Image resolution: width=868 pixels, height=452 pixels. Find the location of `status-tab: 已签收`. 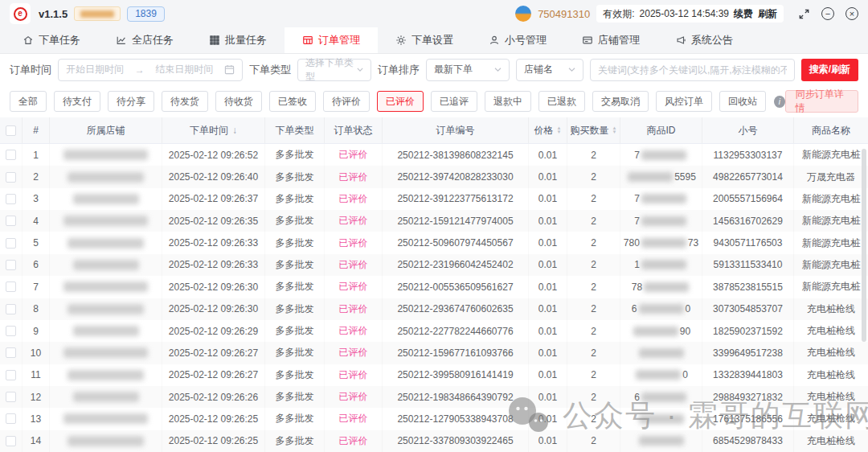

status-tab: 已签收 is located at coordinates (293, 101).